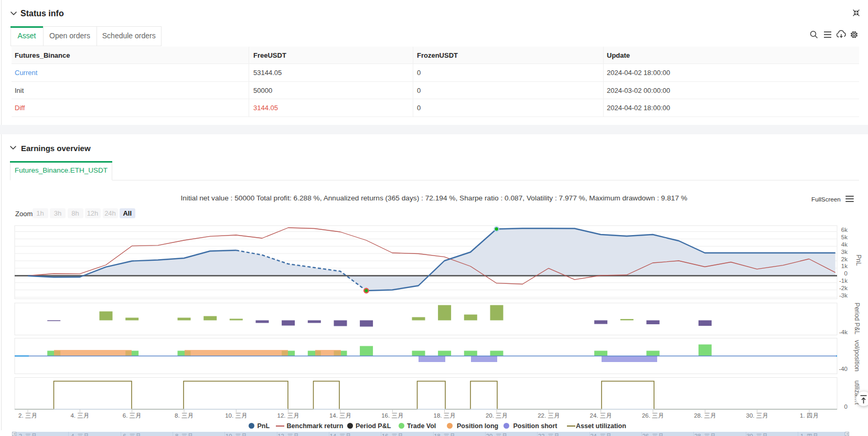 Image resolution: width=868 pixels, height=436 pixels. What do you see at coordinates (340, 416) in the screenshot?
I see `svg-text: 14. 三月` at bounding box center [340, 416].